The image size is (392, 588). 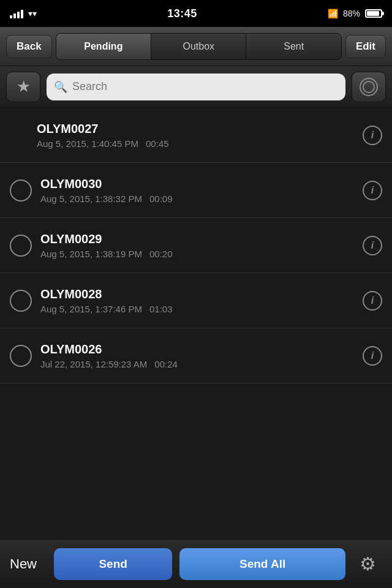 What do you see at coordinates (202, 294) in the screenshot?
I see `item-title: OLYM0028` at bounding box center [202, 294].